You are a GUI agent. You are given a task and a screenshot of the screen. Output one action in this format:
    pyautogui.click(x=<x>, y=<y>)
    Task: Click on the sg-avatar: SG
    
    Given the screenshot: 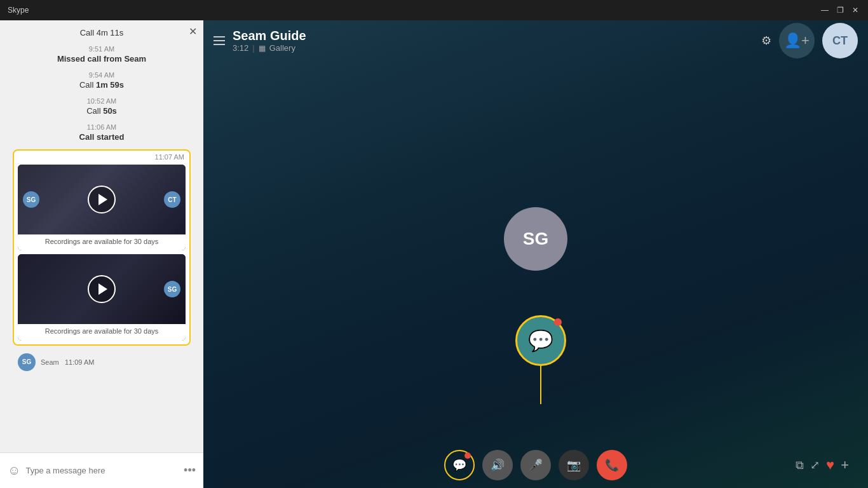 What is the action you would take?
    pyautogui.click(x=536, y=239)
    